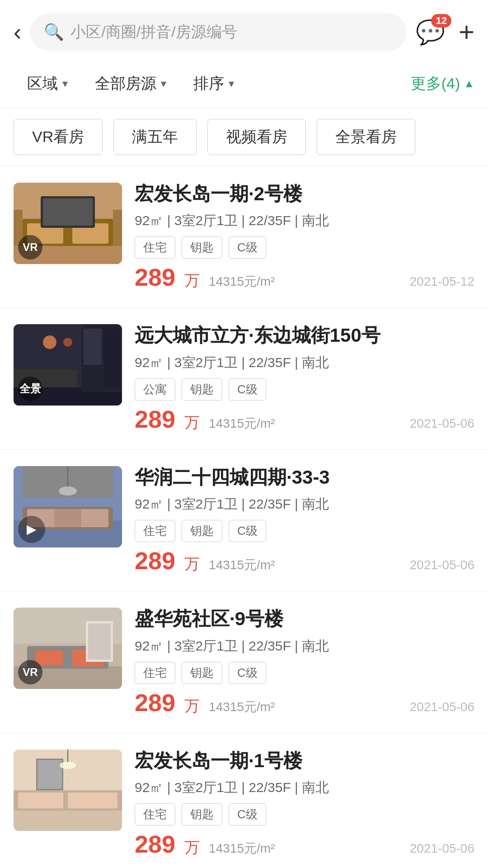 The height and width of the screenshot is (868, 488). What do you see at coordinates (305, 761) in the screenshot?
I see `listing-title: 宏发长岛一期·1号楼` at bounding box center [305, 761].